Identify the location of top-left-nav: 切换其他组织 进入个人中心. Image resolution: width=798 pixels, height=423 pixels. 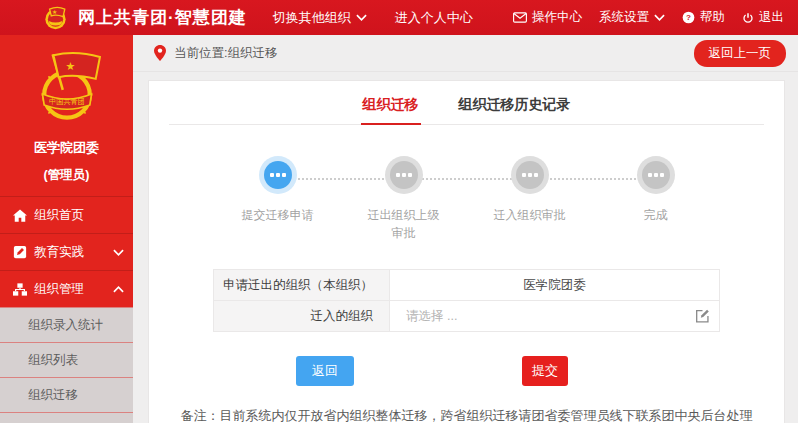
(373, 18).